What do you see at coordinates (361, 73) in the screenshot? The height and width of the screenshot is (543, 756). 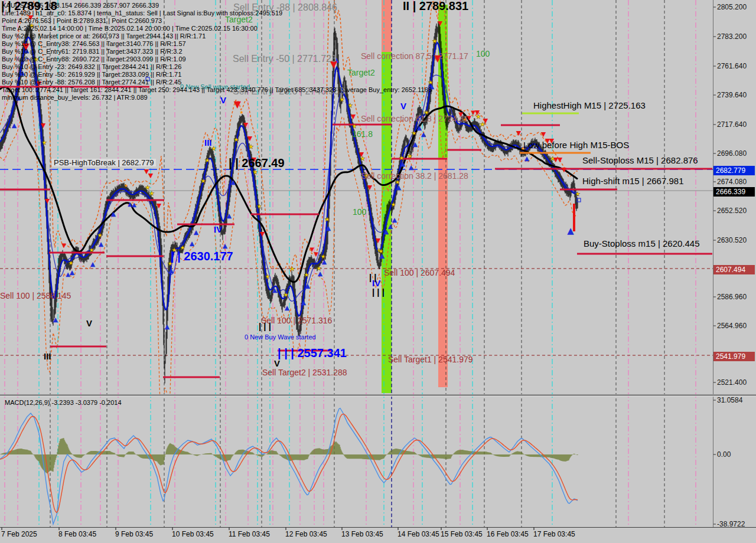 I see `chart-label: Target2` at bounding box center [361, 73].